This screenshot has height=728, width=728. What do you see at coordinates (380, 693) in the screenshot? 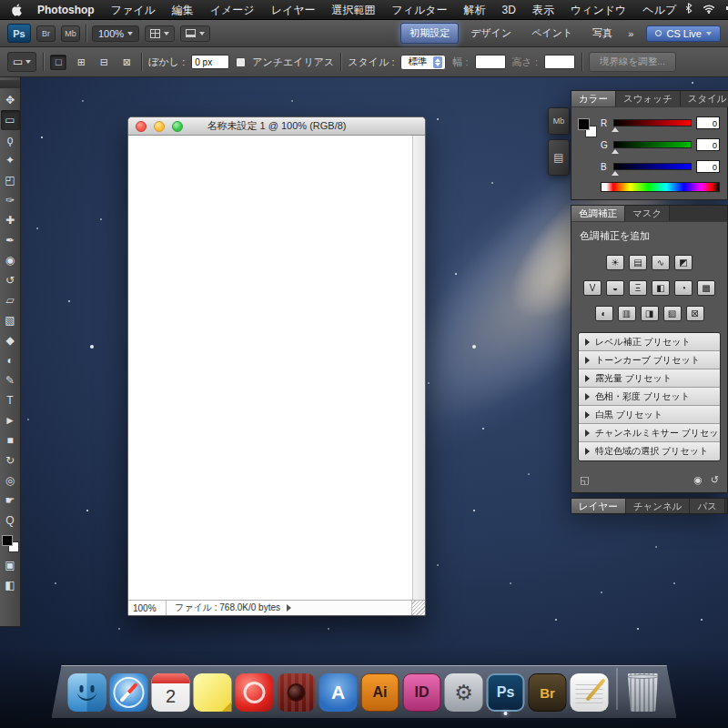
I see `dock-icon-illustrator: Ai` at bounding box center [380, 693].